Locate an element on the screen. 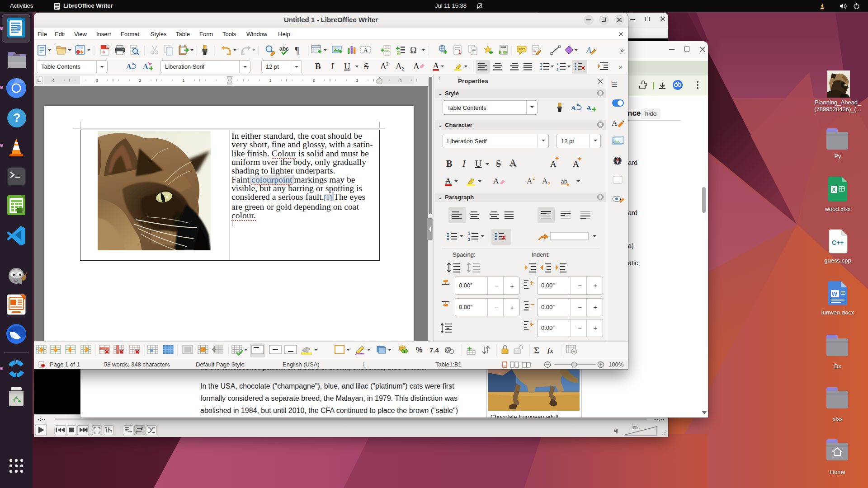 The height and width of the screenshot is (488, 868). svg-text: abc is located at coordinates (284, 49).